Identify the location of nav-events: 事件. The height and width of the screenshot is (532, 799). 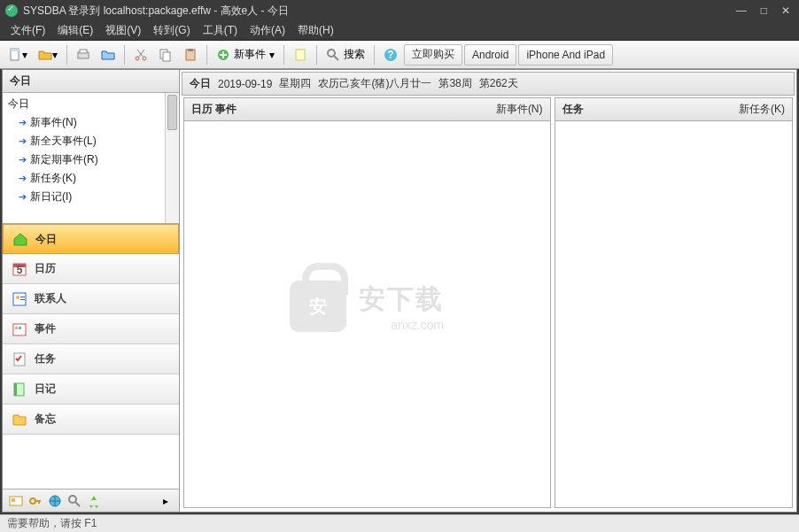
(90, 329).